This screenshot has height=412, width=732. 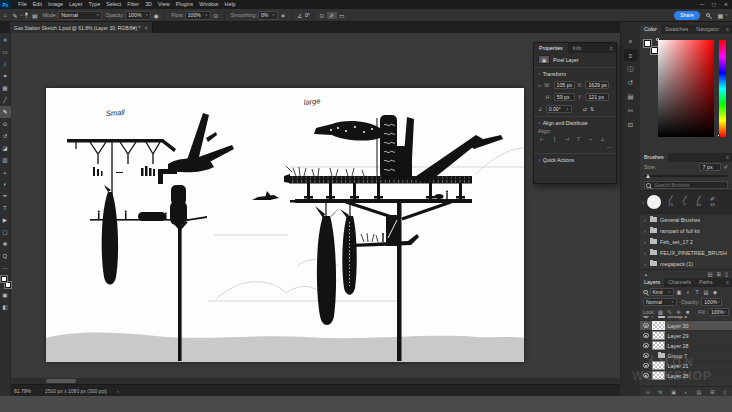 What do you see at coordinates (342, 16) in the screenshot?
I see `paint-symmetry-icon: ▭` at bounding box center [342, 16].